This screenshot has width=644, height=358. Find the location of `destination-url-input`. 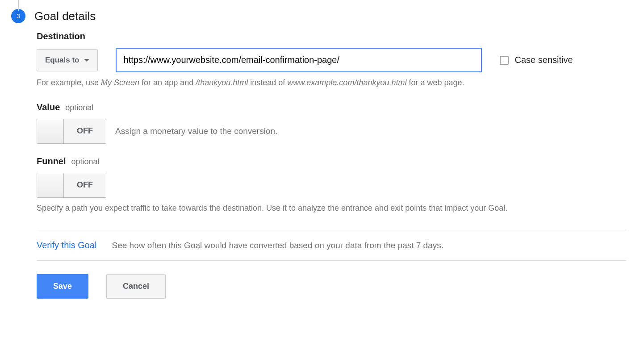

destination-url-input is located at coordinates (299, 60).